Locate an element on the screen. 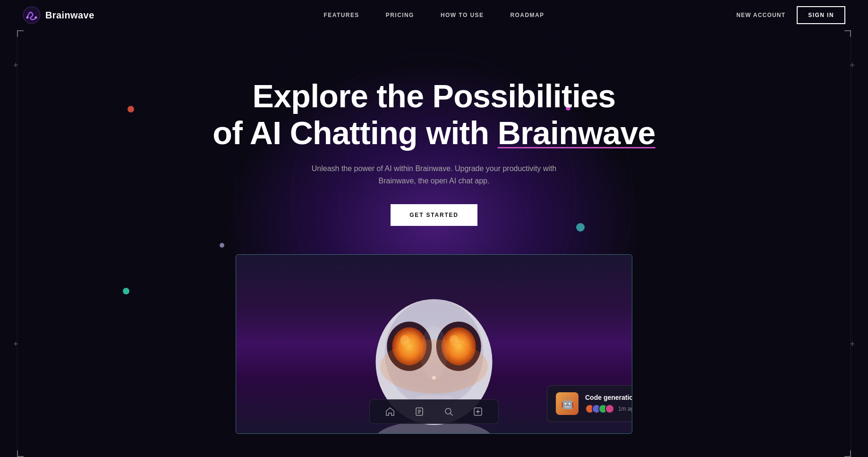  code-gen-thumbnail: 🤖 is located at coordinates (567, 404).